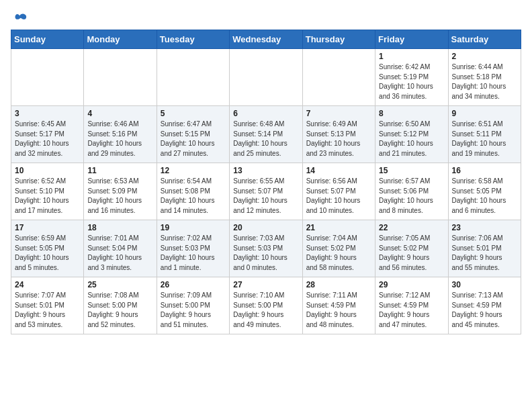 This screenshot has height=411, width=532. Describe the element at coordinates (47, 196) in the screenshot. I see `day-info: Sunrise: 6:52 AM Sunset: 5:10 PM Dayligh…` at that location.